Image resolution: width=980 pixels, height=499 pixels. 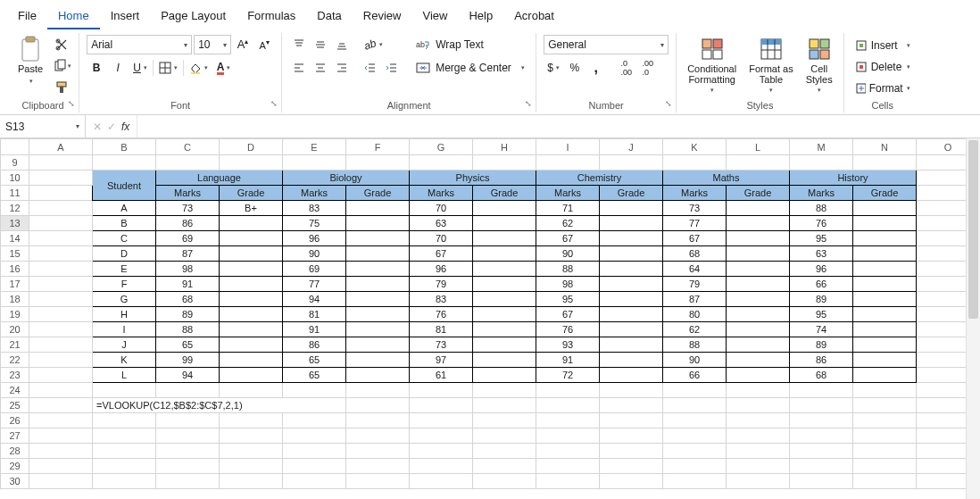 What do you see at coordinates (187, 330) in the screenshot?
I see `cell: 88` at bounding box center [187, 330].